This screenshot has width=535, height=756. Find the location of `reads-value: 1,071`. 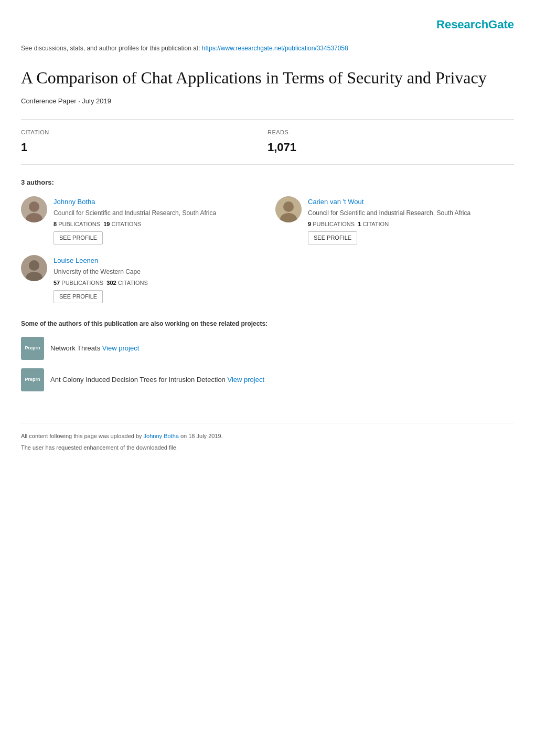

reads-value: 1,071 is located at coordinates (391, 147).